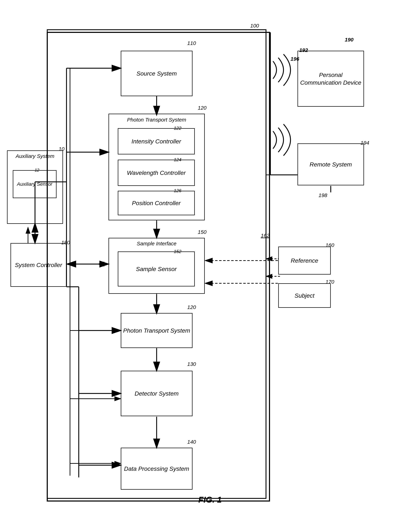 Image resolution: width=420 pixels, height=515 pixels. I want to click on ref-110: 110, so click(192, 43).